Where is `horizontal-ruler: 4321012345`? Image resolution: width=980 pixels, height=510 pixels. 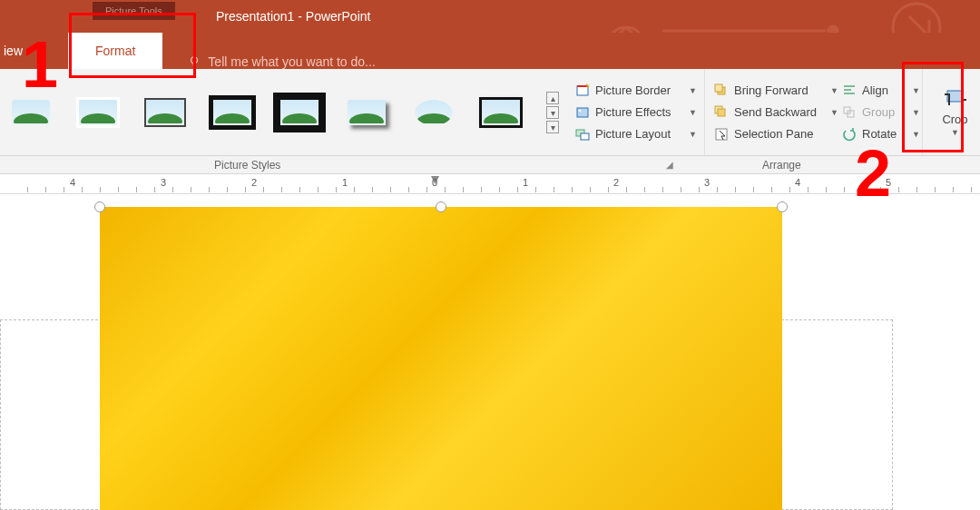 horizontal-ruler: 4321012345 is located at coordinates (490, 184).